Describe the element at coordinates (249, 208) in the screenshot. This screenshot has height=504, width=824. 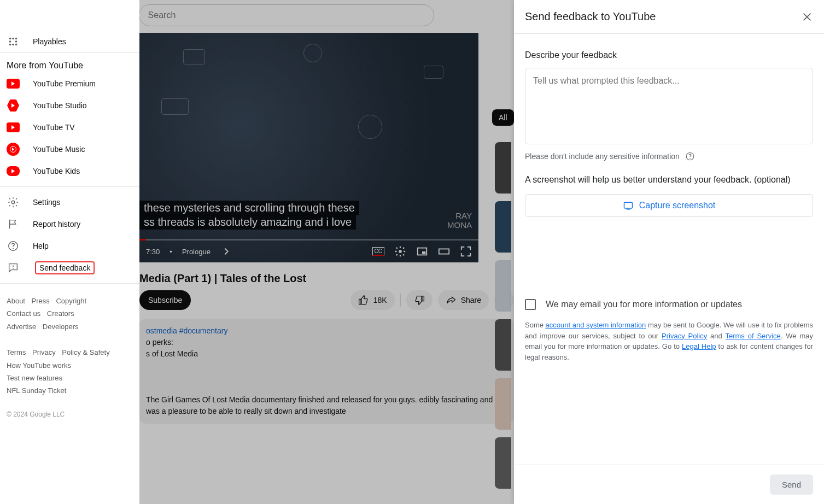
I see `caption-line: these mysteries and scrolling through th…` at that location.